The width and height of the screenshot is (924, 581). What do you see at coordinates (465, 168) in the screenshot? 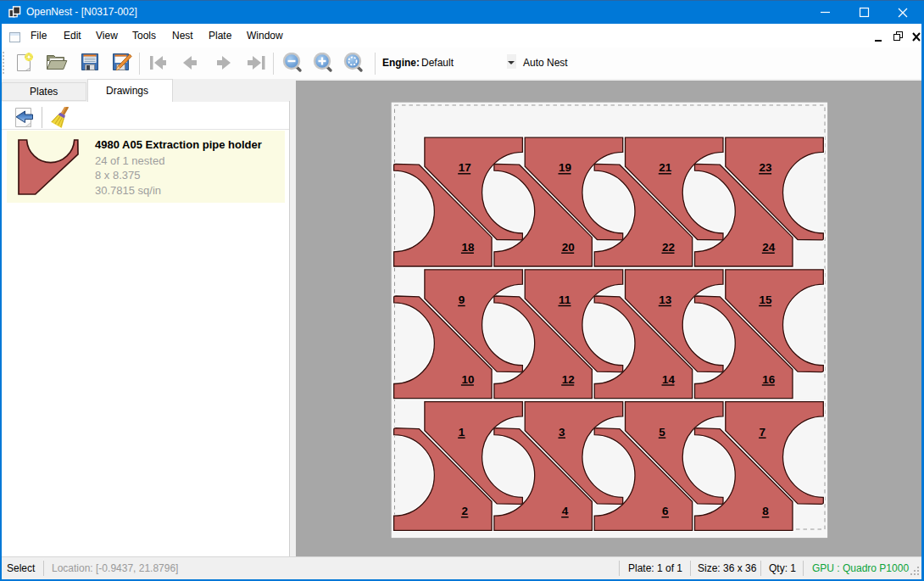
I see `svg-text: 17` at bounding box center [465, 168].